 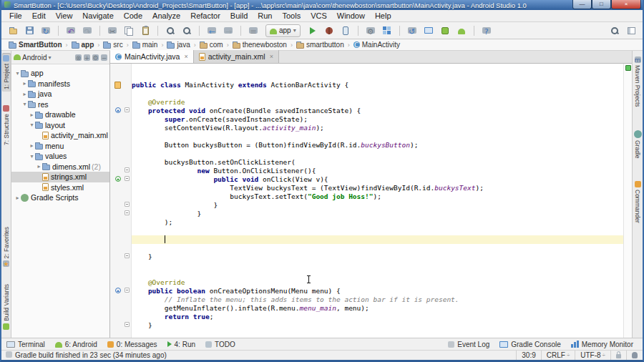 What do you see at coordinates (79, 57) in the screenshot?
I see `collapse-all-button: ⊗` at bounding box center [79, 57].